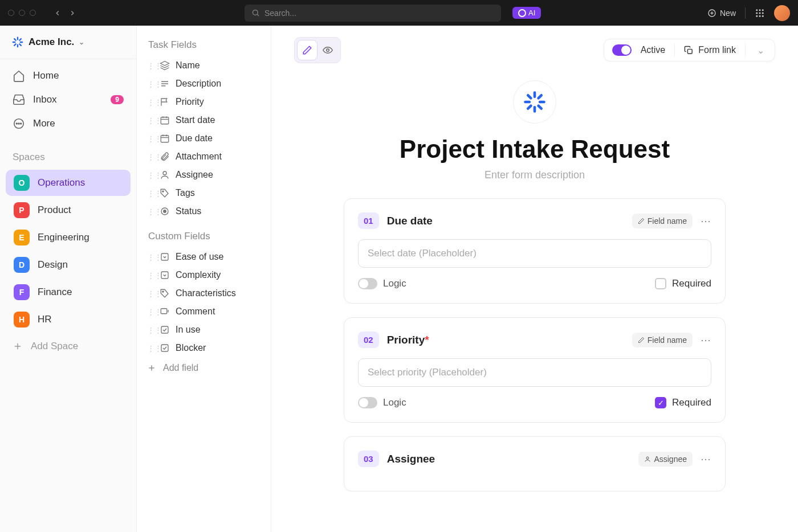 The image size is (798, 532). What do you see at coordinates (307, 50) in the screenshot?
I see `edit-mode-button` at bounding box center [307, 50].